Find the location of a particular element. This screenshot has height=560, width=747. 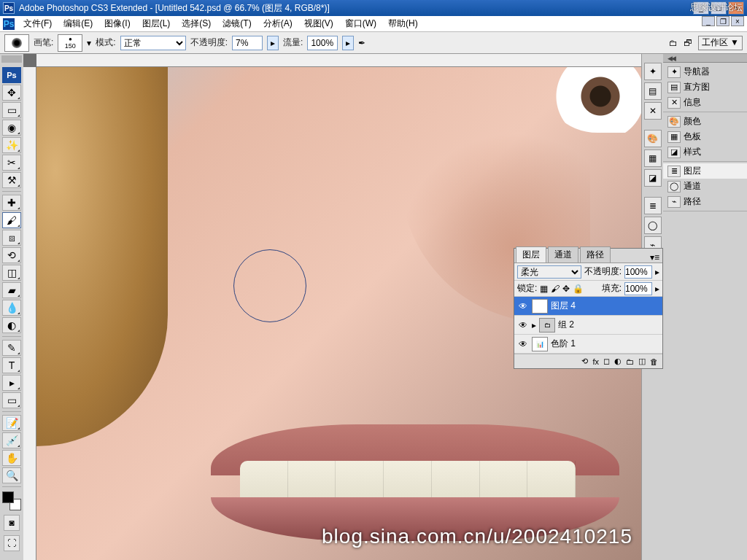

navigator-icon: ✦ is located at coordinates (653, 71).